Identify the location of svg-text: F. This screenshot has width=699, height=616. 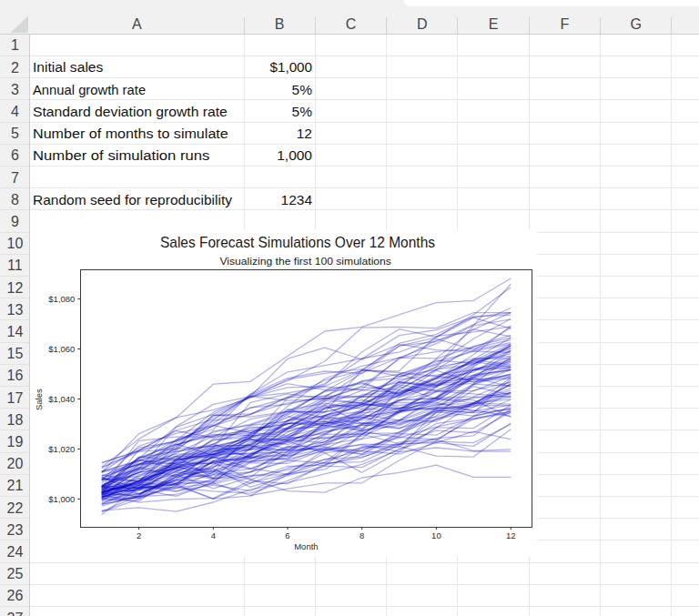
(565, 24).